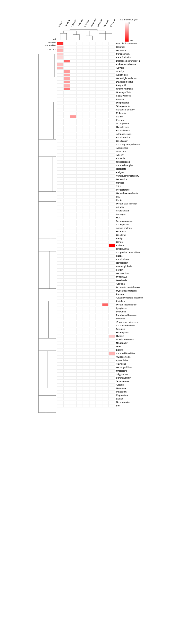  I want to click on left-side: 0.2 Pearsoncorrelation 0.25 1.0, so click(46, 210).